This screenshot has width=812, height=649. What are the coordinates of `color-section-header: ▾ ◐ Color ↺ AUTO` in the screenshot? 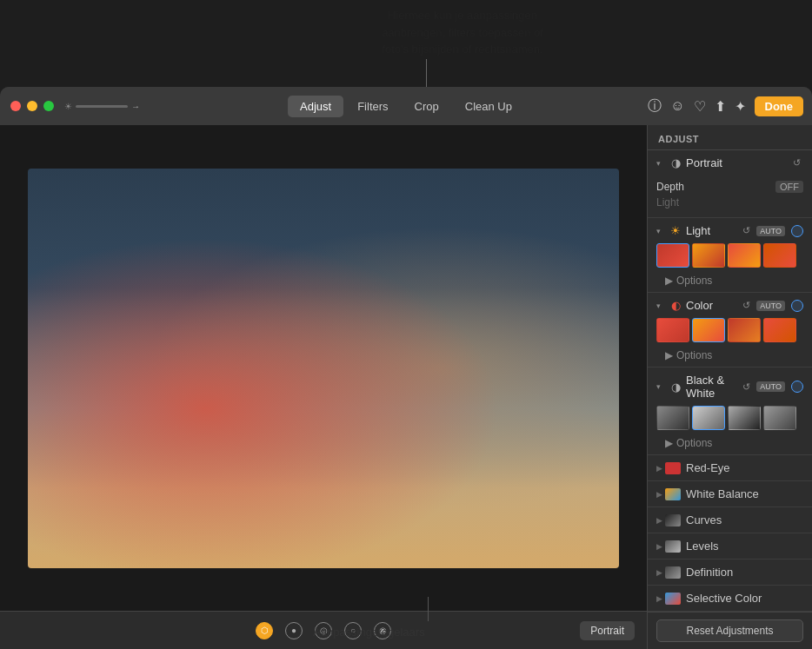 It's located at (730, 306).